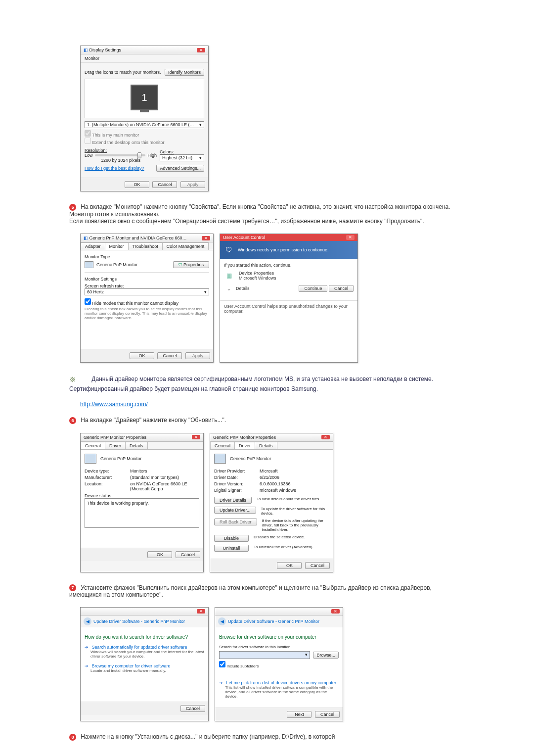 The height and width of the screenshot is (756, 534). Describe the element at coordinates (231, 538) in the screenshot. I see `disable-button: Disable` at that location.